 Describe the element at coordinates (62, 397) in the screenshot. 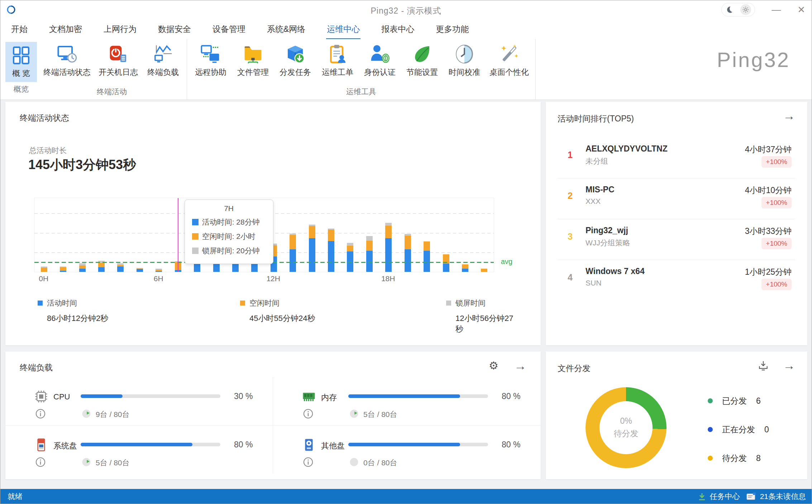

I see `metric-label: CPU` at that location.